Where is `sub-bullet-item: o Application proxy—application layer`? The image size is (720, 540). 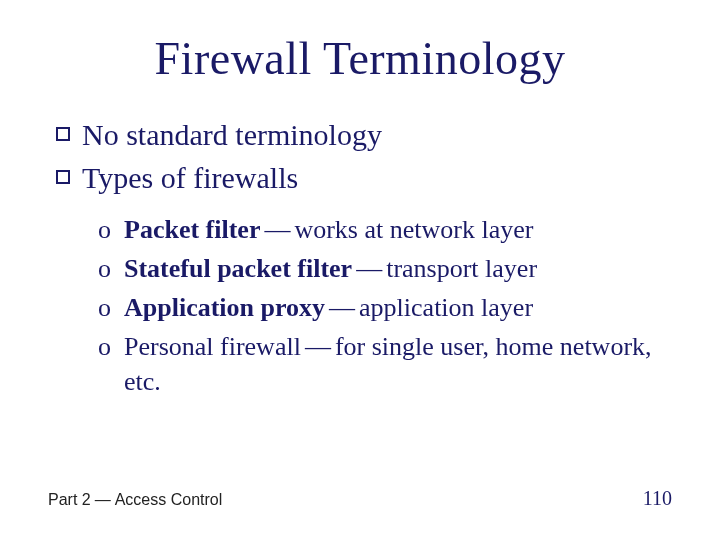
sub-bullet-item: o Application proxy—application layer is located at coordinates (385, 308).